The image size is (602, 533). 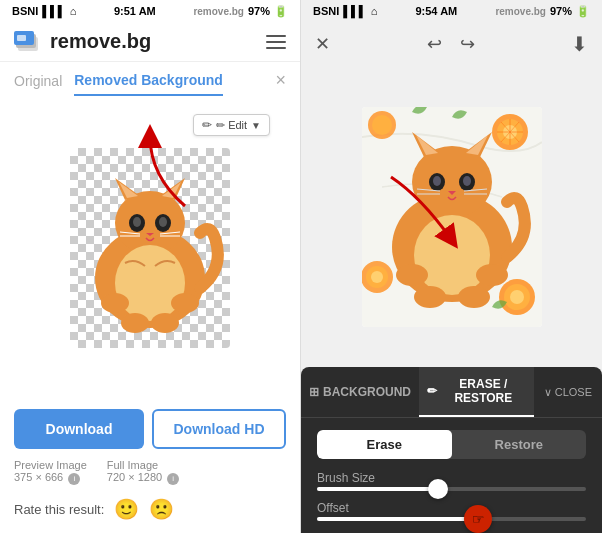 I want to click on preview-size: 375 × 666, so click(x=38, y=477).